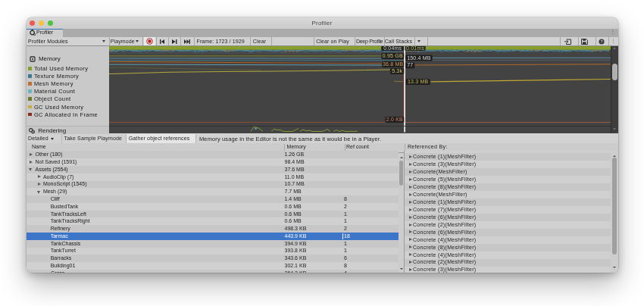  I want to click on svg-text: 13.3 MB, so click(417, 82).